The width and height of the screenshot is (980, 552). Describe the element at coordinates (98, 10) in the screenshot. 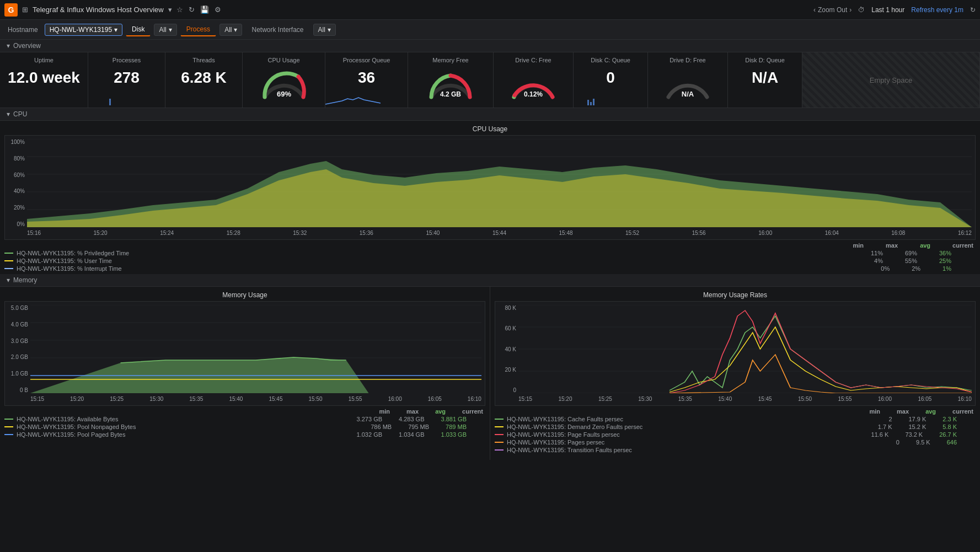

I see `dashboard-title: Telegraf & Influx Windows Host Overview` at that location.